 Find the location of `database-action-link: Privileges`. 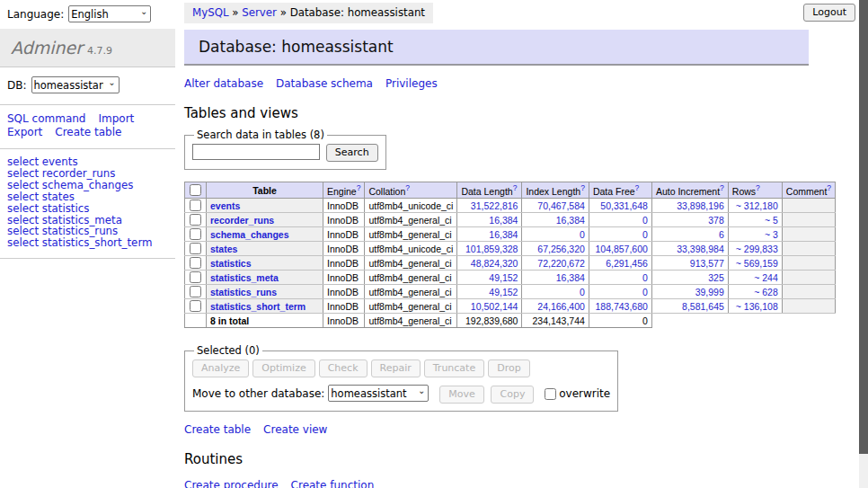

database-action-link: Privileges is located at coordinates (412, 84).